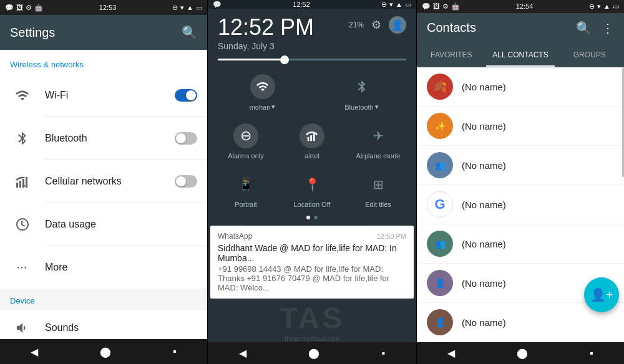  Describe the element at coordinates (520, 55) in the screenshot. I see `tab-all-contacts: ALL CONTACTS` at that location.